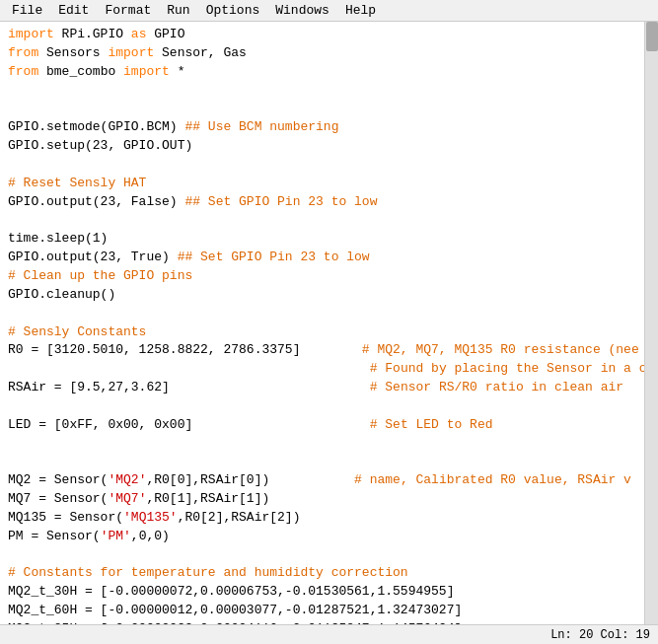  What do you see at coordinates (329, 11) in the screenshot?
I see `menubar: File Edit Format Run Options Windows Hel…` at bounding box center [329, 11].